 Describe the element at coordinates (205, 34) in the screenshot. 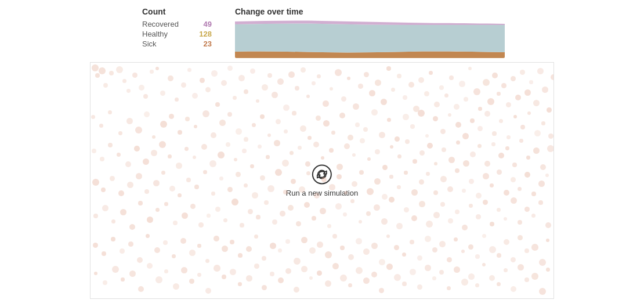

I see `healthy-value: 128` at that location.